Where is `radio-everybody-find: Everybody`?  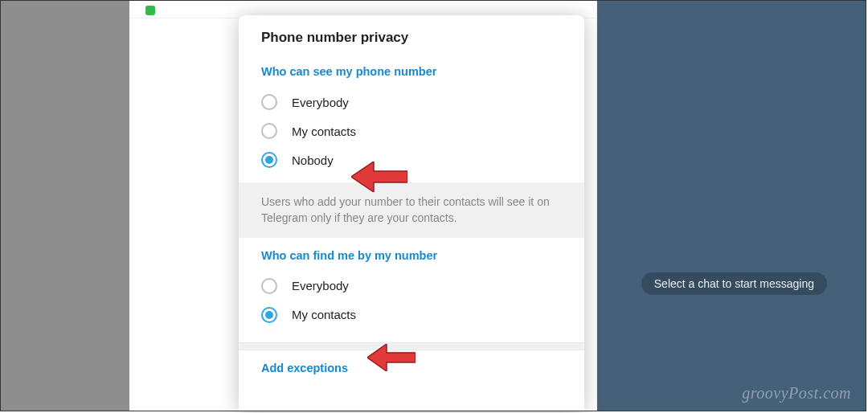
radio-everybody-find: Everybody is located at coordinates (411, 286).